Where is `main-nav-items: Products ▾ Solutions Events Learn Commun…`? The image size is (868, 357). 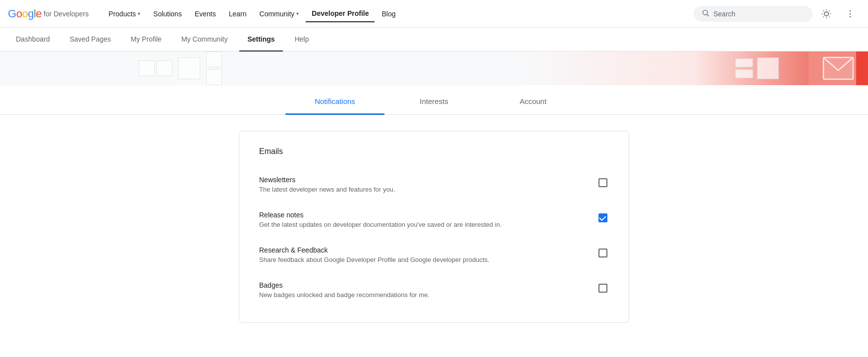
main-nav-items: Products ▾ Solutions Events Learn Commun… is located at coordinates (397, 14).